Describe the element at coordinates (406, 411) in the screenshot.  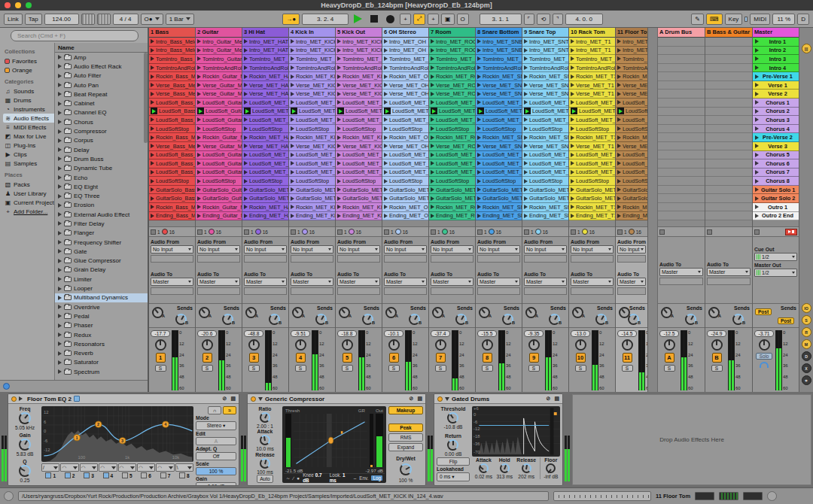
I see `makeup-button: Makeup` at that location.